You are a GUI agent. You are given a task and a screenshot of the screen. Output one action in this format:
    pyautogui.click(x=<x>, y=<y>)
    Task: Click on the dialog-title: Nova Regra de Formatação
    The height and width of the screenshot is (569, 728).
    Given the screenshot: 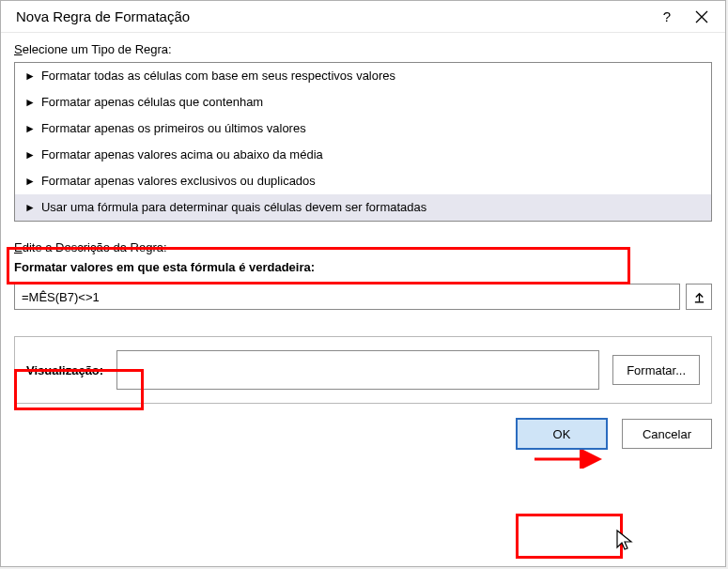 What is the action you would take?
    pyautogui.click(x=103, y=17)
    